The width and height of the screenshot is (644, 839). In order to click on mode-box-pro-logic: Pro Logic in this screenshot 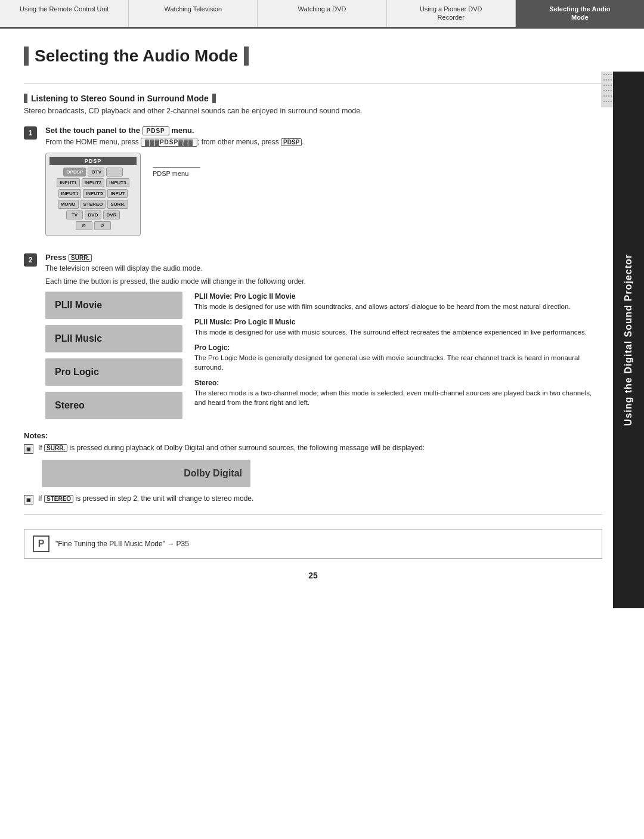, I will do `click(114, 372)`.